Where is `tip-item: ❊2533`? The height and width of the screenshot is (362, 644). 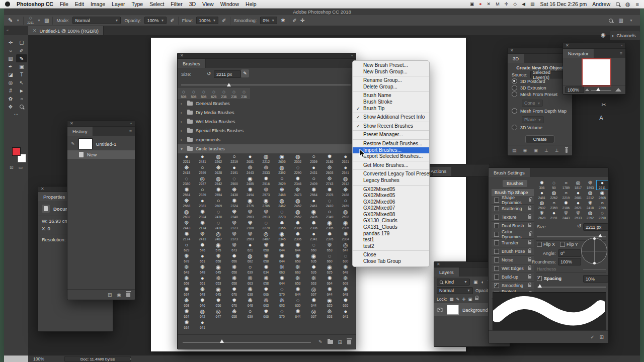 tip-item: ❊2533 is located at coordinates (578, 215).